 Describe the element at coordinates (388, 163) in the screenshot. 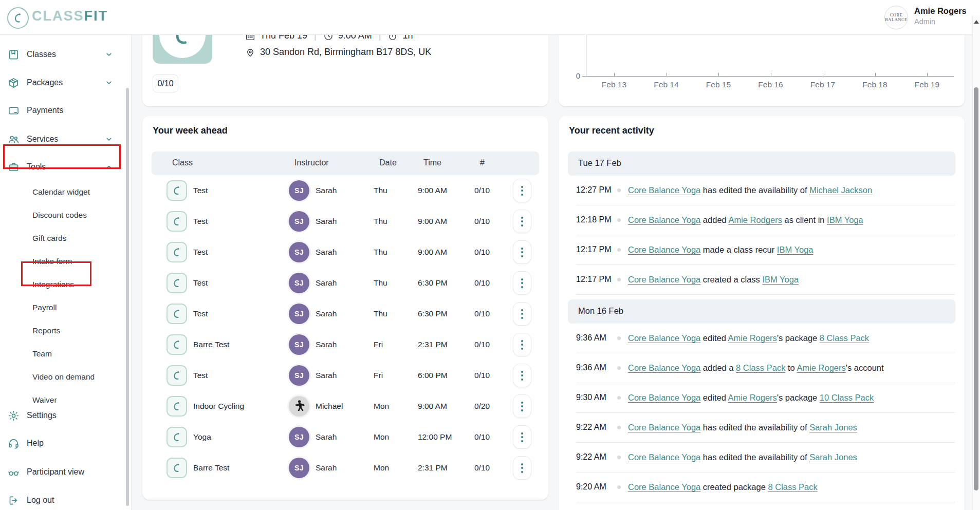

I see `column-header-date: Date` at that location.